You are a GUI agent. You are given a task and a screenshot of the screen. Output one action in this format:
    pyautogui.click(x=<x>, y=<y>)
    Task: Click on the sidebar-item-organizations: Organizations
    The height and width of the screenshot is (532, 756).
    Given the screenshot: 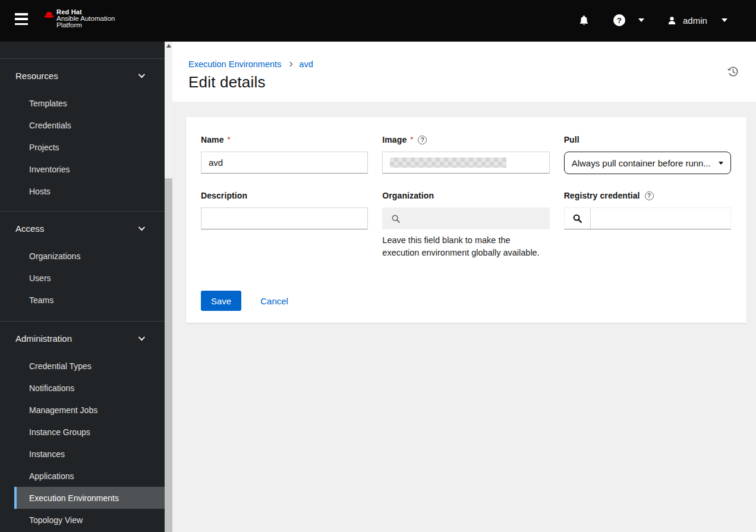 What is the action you would take?
    pyautogui.click(x=82, y=256)
    